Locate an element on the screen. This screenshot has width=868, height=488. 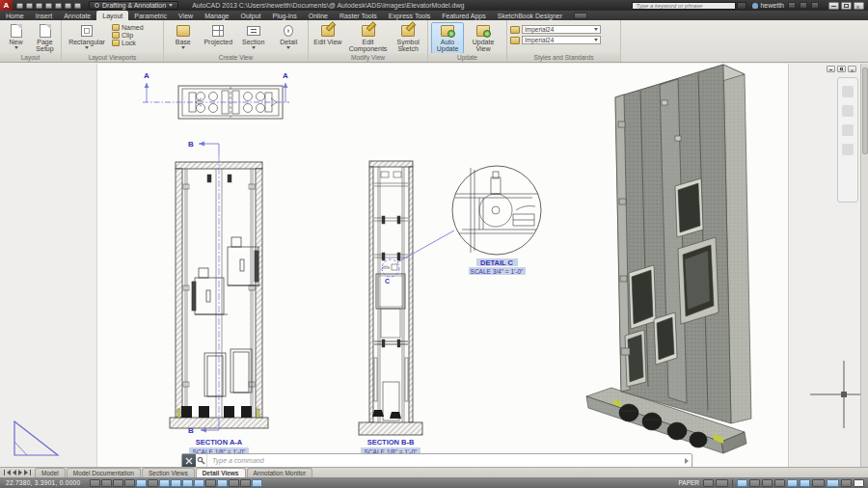
undo-icon is located at coordinates (68, 6).